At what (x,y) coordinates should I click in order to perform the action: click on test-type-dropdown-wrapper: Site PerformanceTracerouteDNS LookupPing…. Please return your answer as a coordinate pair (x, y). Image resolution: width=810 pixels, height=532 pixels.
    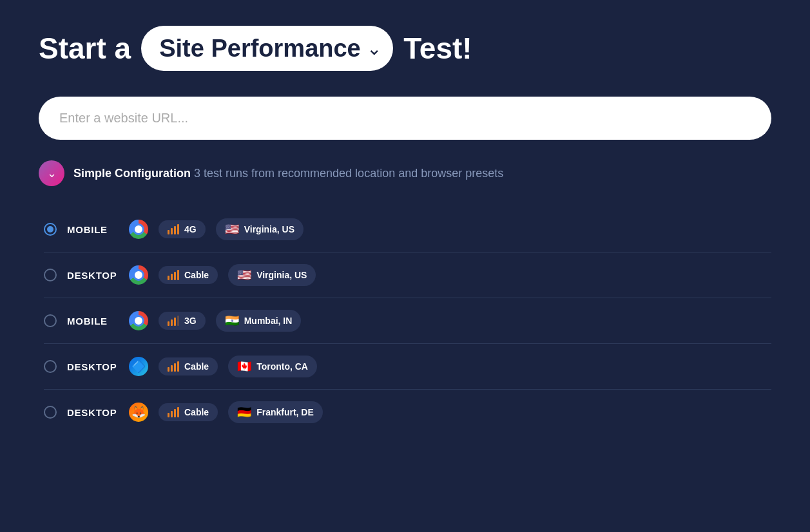
    Looking at the image, I should click on (267, 48).